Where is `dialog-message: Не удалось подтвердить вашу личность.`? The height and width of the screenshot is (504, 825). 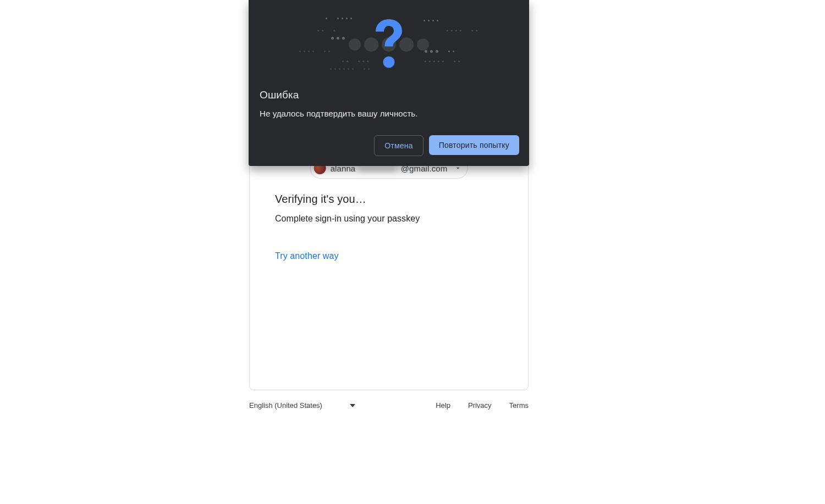
dialog-message: Не удалось подтвердить вашу личность. is located at coordinates (339, 113).